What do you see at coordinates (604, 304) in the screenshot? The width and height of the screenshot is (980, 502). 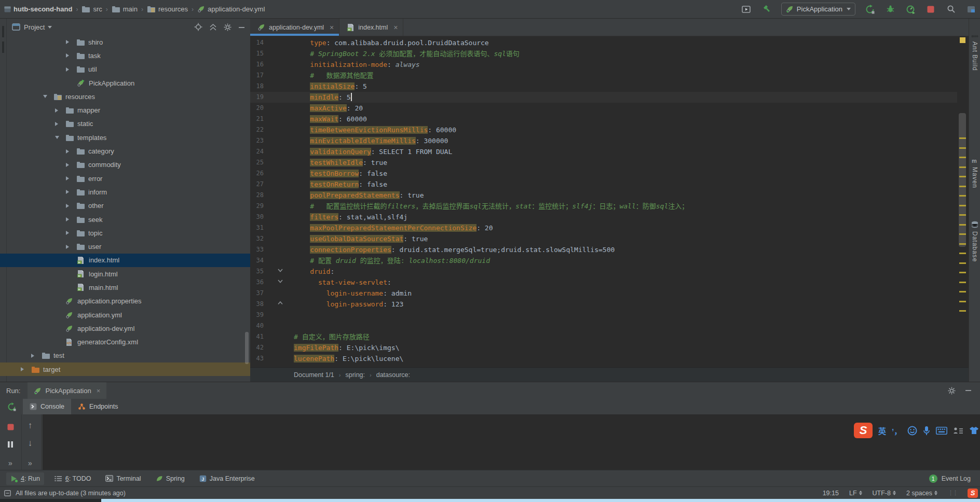 I see `code-line-38: 38 login-password: 123` at bounding box center [604, 304].